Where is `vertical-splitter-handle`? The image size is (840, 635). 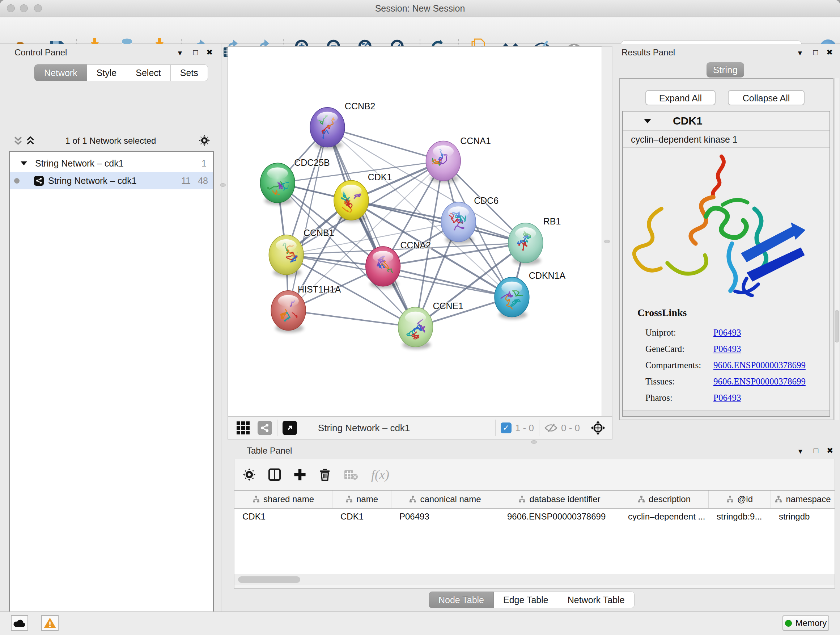
vertical-splitter-handle is located at coordinates (223, 185).